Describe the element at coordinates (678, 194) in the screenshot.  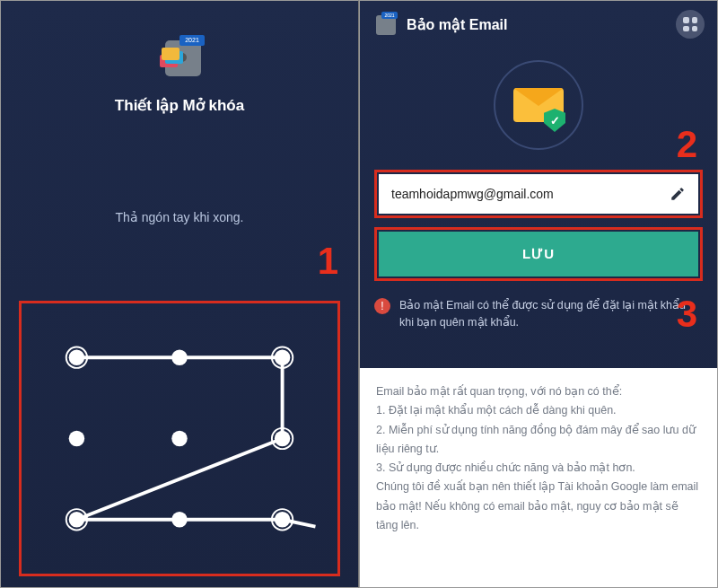
I see `edit-icon` at that location.